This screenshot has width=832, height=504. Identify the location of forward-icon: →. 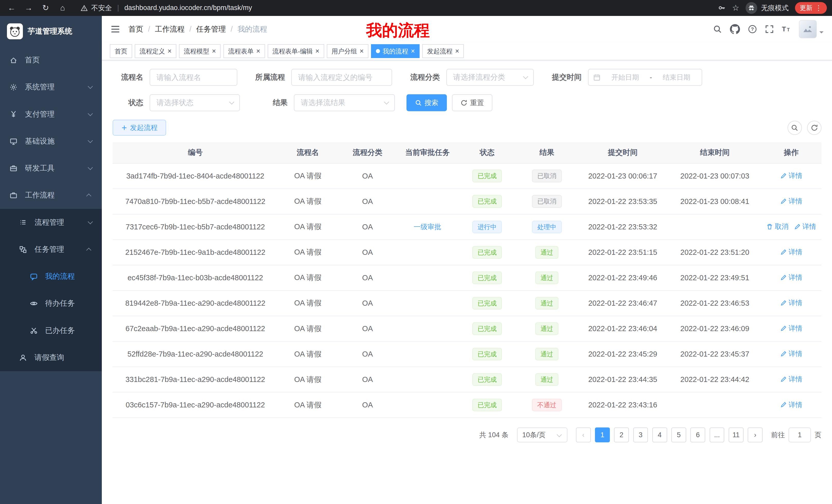
(29, 8).